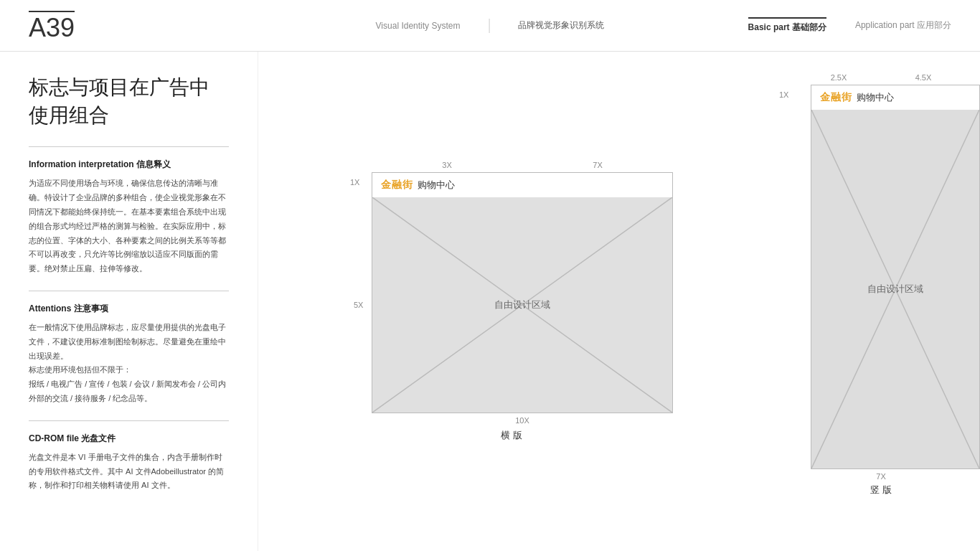 Image resolution: width=980 pixels, height=551 pixels. Describe the element at coordinates (881, 476) in the screenshot. I see `v-row-label3: 7X` at that location.